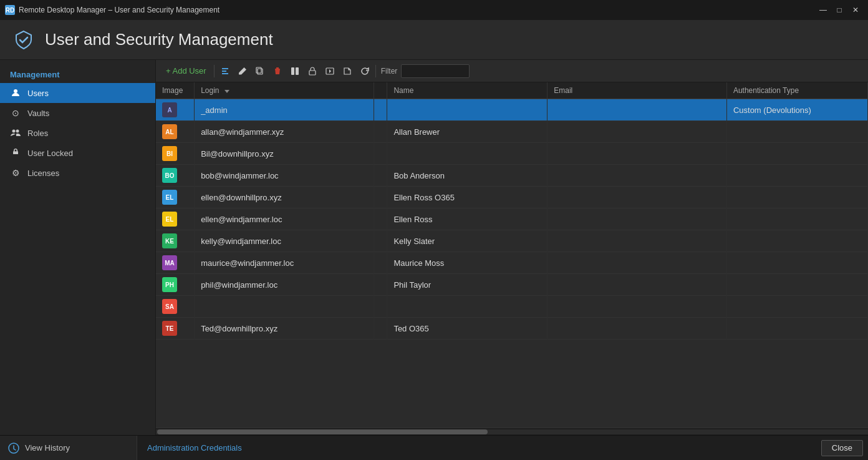  I want to click on user-login: maurice@windjammer.loc, so click(284, 263).